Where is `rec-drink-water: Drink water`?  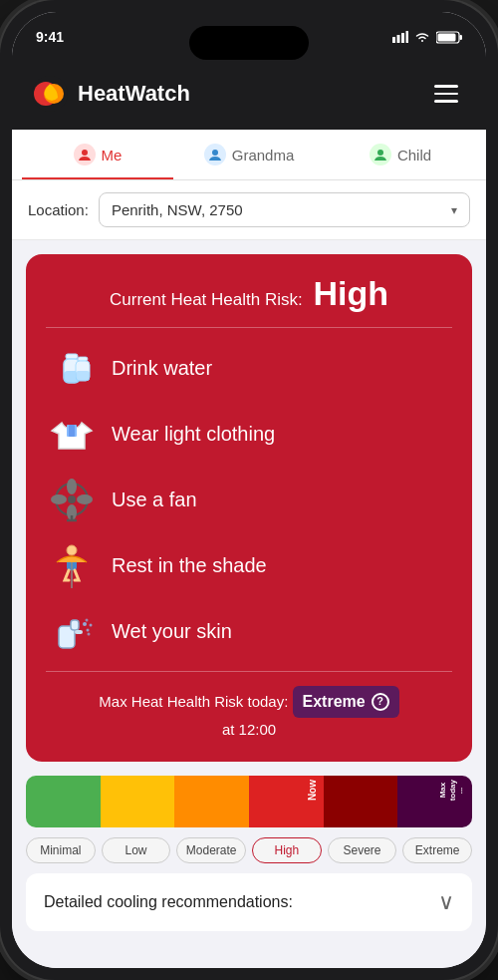
rec-drink-water: Drink water is located at coordinates (249, 368).